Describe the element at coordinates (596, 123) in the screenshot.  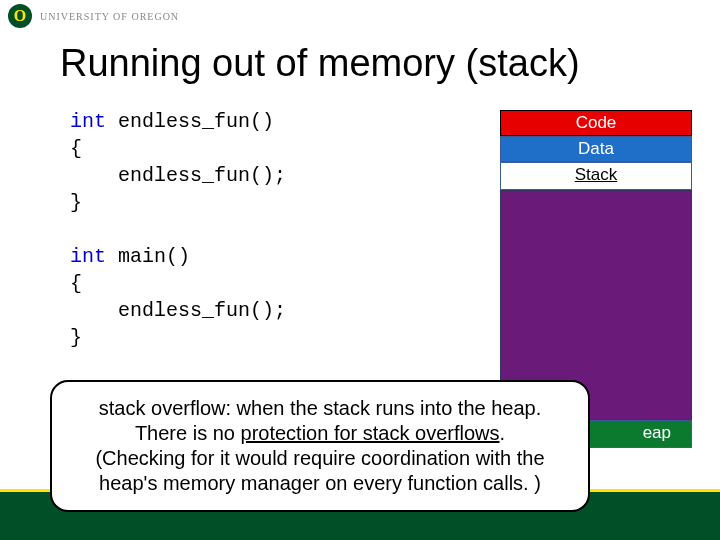
I see `segment-code: Code` at that location.